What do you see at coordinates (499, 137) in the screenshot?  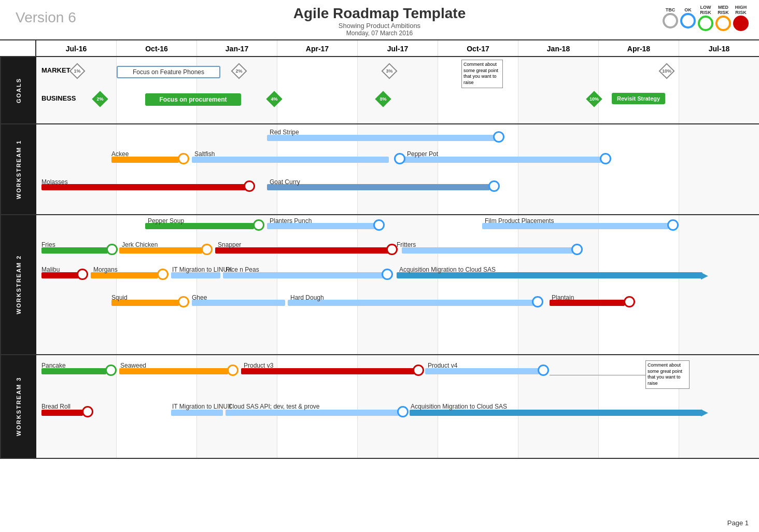 I see `red-stripe-milestone` at bounding box center [499, 137].